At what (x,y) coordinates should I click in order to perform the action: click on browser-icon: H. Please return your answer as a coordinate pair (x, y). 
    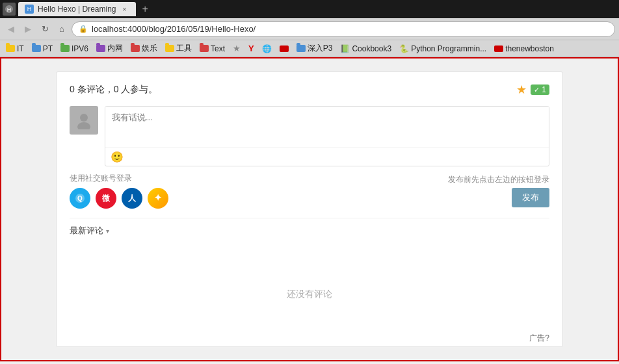
    Looking at the image, I should click on (9, 9).